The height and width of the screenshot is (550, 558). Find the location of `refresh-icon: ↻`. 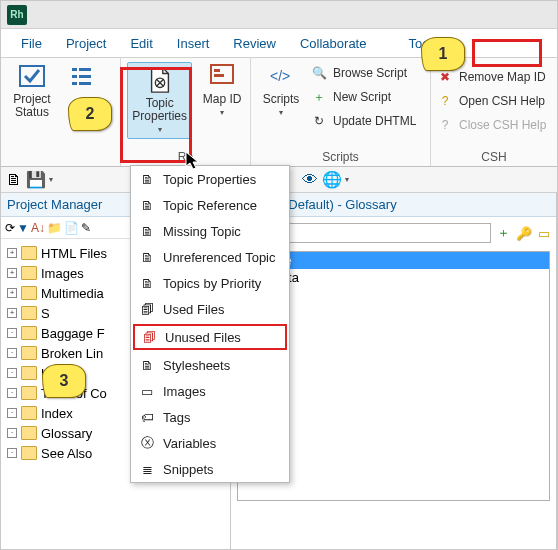

refresh-icon: ↻ is located at coordinates (319, 121).